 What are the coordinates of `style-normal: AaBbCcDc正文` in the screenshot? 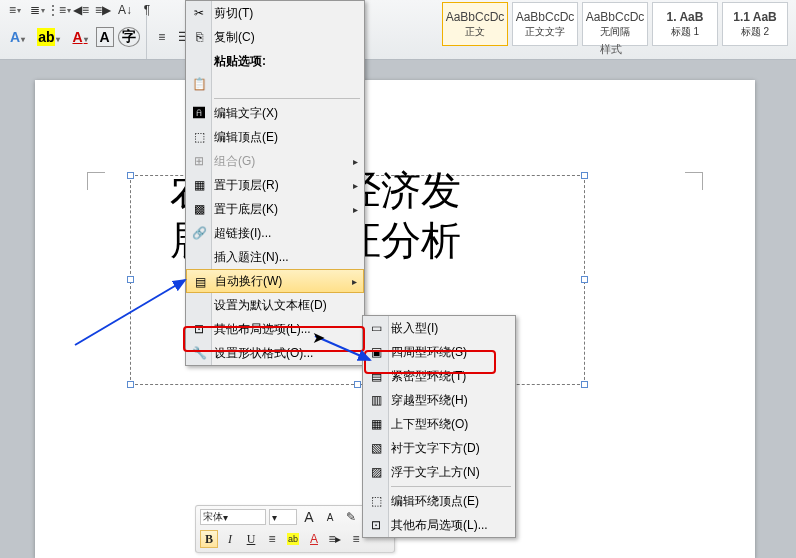 It's located at (475, 24).